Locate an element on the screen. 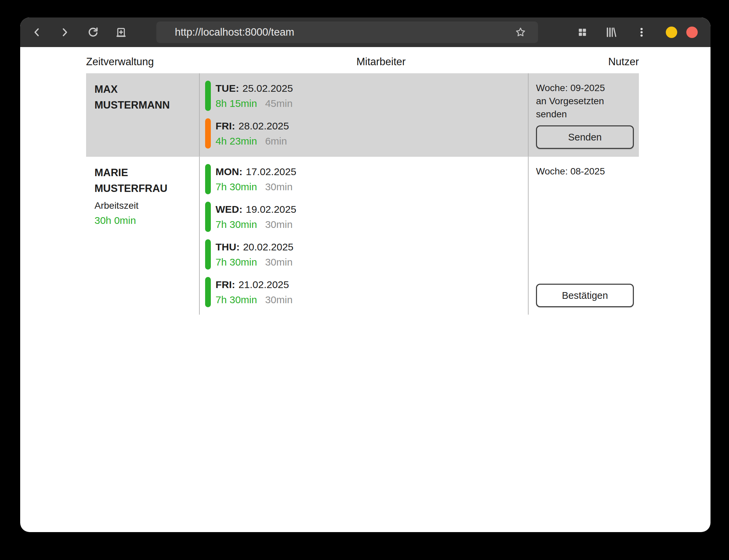 The image size is (729, 560). entry-date-line: WED:19.02.2025 is located at coordinates (256, 209).